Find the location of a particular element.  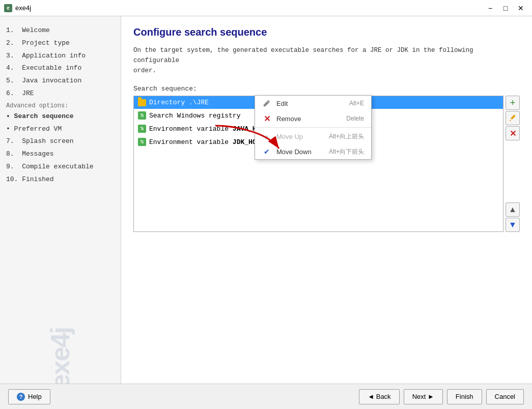

ctx-move-up: ▲ Move Up Alt+向上箭头 is located at coordinates (313, 136).